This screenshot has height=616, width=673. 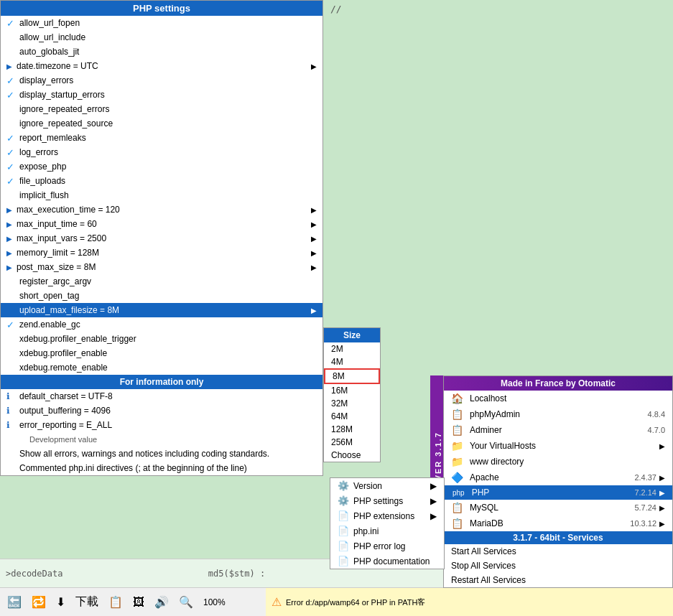 What do you see at coordinates (11, 396) in the screenshot?
I see `info-icon-default_charset: ℹ` at bounding box center [11, 396].